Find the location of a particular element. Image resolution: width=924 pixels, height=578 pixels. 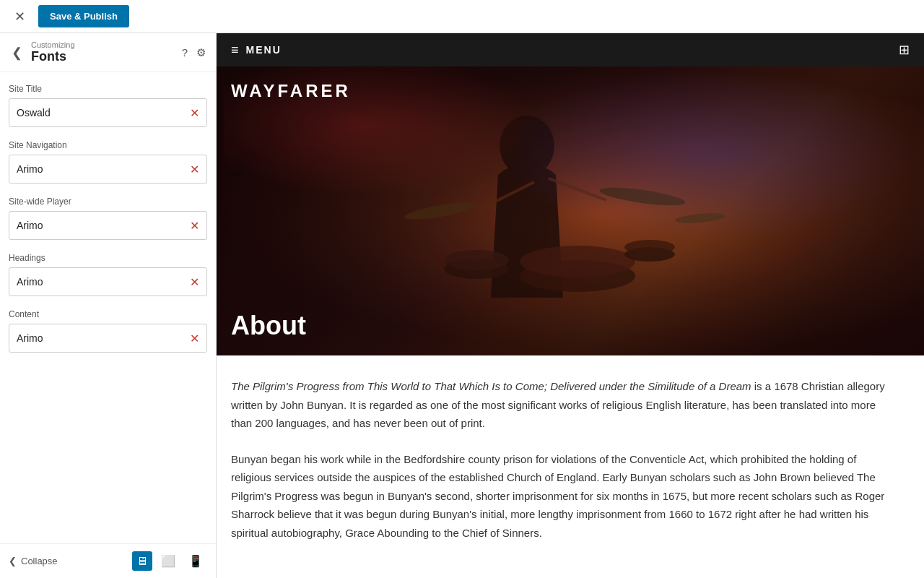

mobile-icon: 📱 is located at coordinates (196, 561).